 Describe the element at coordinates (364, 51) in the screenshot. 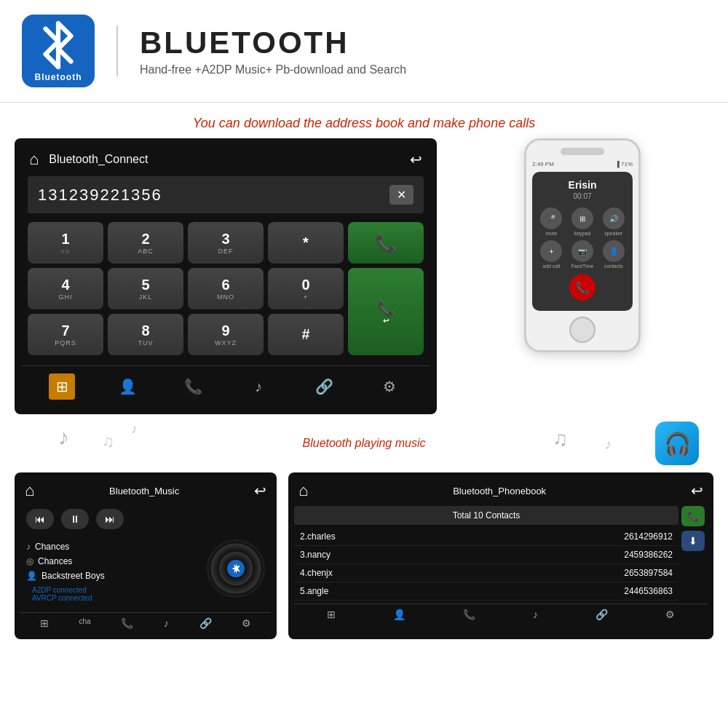

I see `header-section: Bluetooth BLUETOOTH Hand-free +A2DP Musi…` at that location.